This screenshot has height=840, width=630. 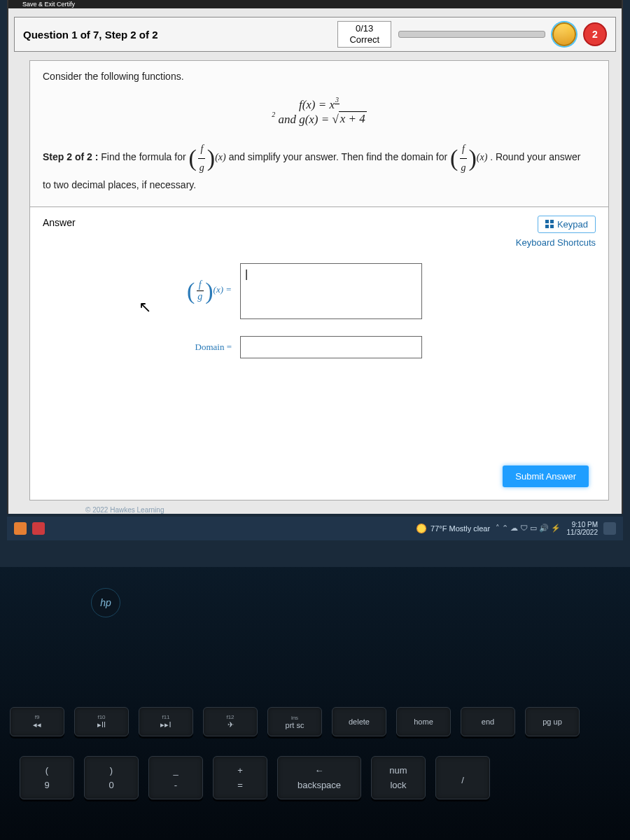 What do you see at coordinates (295, 722) in the screenshot?
I see `keyboard-key: insprt sc` at bounding box center [295, 722].